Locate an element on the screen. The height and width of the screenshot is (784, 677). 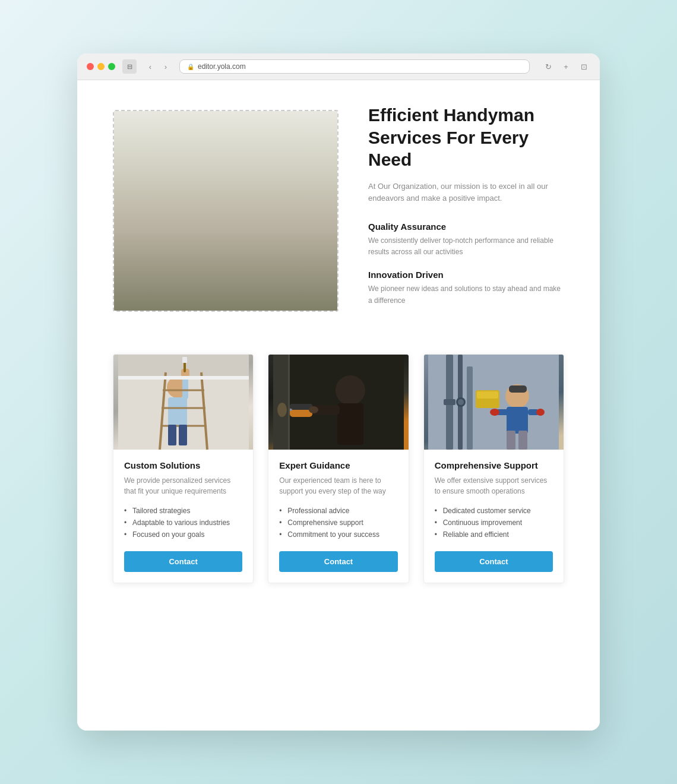
card-title-1: Custom Solutions is located at coordinates (183, 466).